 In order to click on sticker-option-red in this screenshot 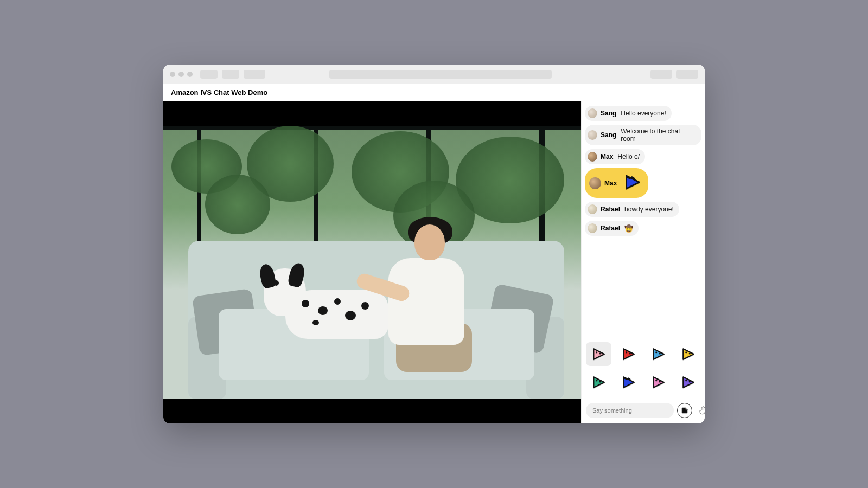, I will do `click(628, 354)`.